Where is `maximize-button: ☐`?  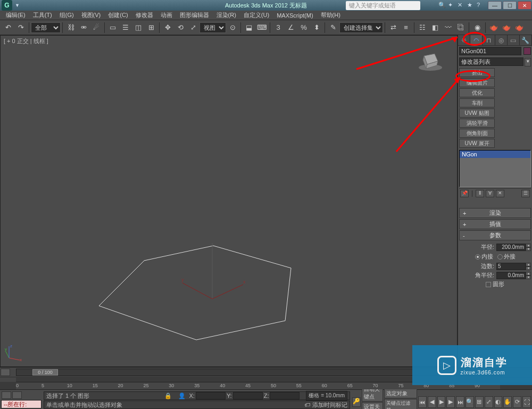
maximize-button: ☐ is located at coordinates (510, 5).